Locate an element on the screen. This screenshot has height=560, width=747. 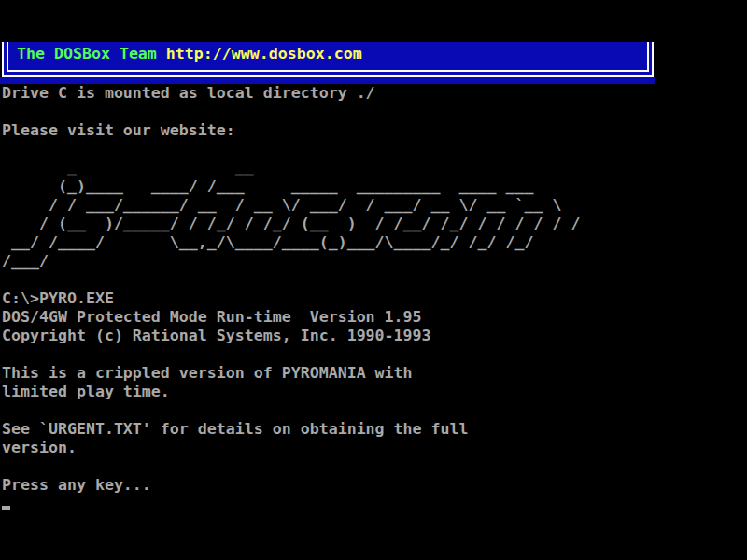
dosbox-url-text: http://www.dosbox.com is located at coordinates (264, 54).